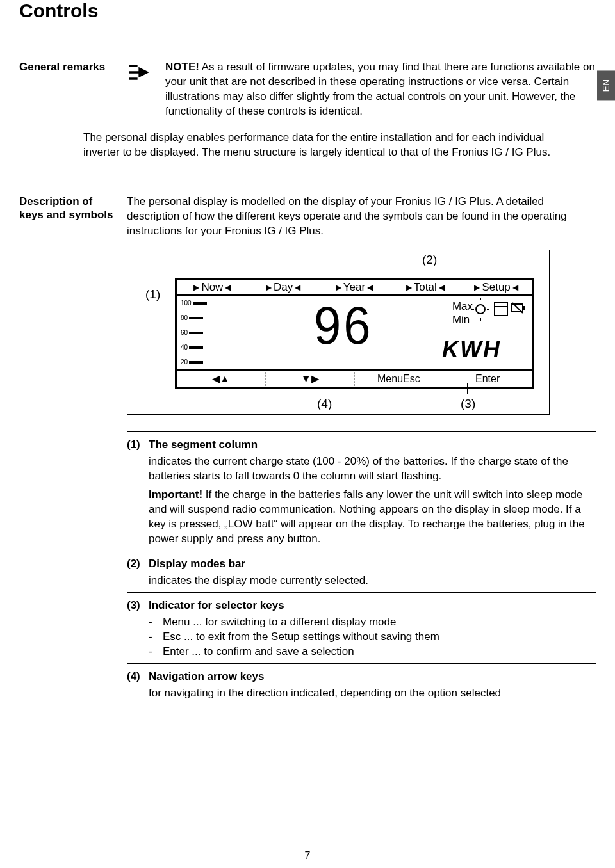 Image resolution: width=615 pixels, height=868 pixels. I want to click on tab-label: Total, so click(425, 288).